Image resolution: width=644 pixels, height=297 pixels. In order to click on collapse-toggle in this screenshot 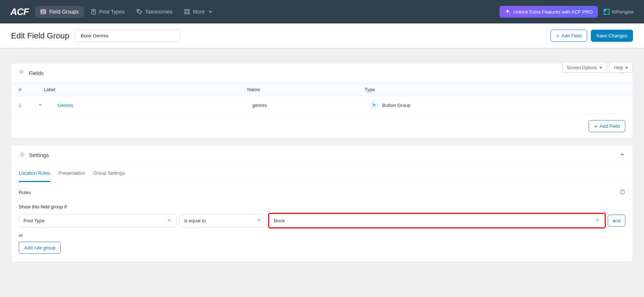, I will do `click(622, 155)`.